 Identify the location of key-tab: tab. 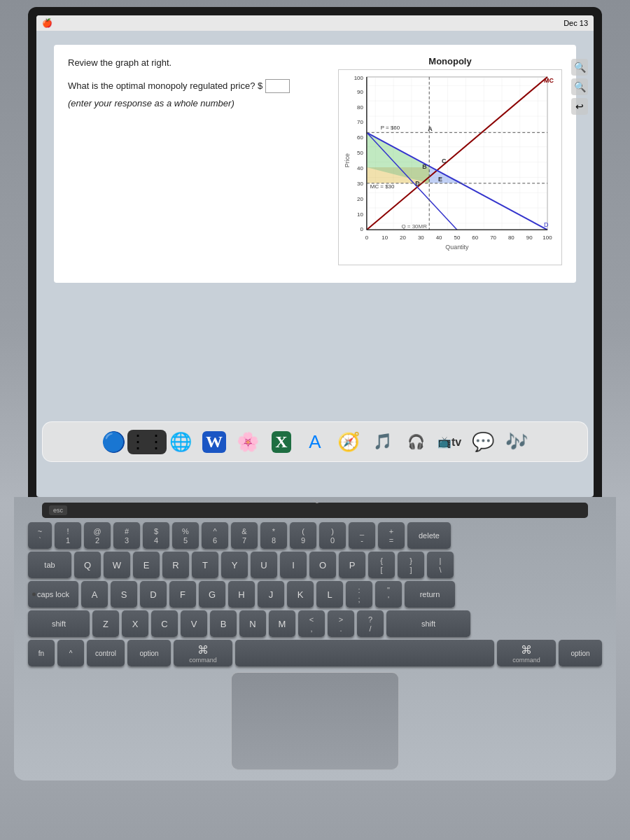
(50, 565).